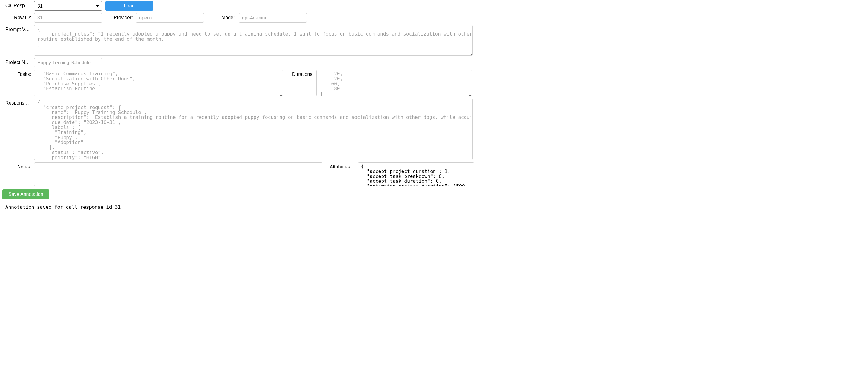 This screenshot has width=868, height=387. I want to click on attributes-label: Attributes (…, so click(342, 166).